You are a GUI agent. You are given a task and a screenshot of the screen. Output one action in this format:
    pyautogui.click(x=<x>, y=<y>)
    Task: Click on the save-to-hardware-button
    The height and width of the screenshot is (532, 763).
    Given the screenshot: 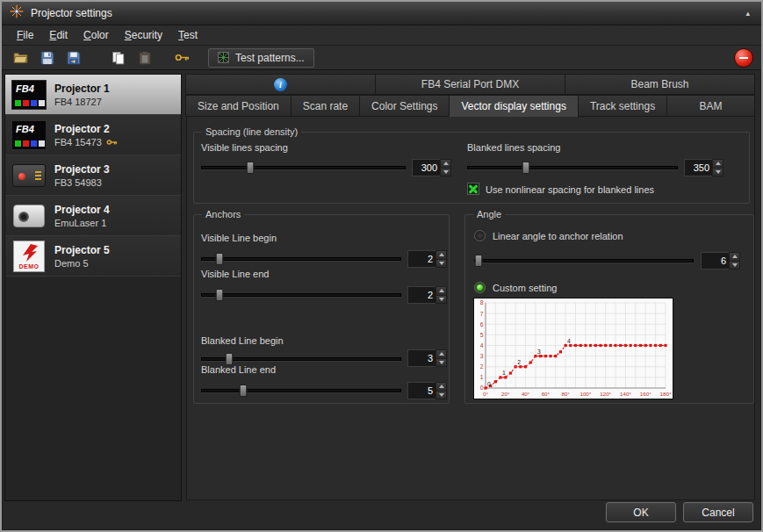 What is the action you would take?
    pyautogui.click(x=74, y=58)
    